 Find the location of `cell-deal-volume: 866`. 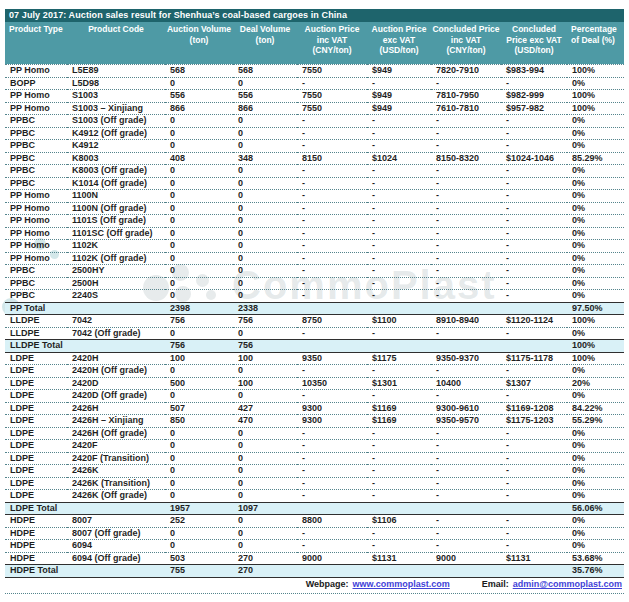

cell-deal-volume: 866 is located at coordinates (265, 108).